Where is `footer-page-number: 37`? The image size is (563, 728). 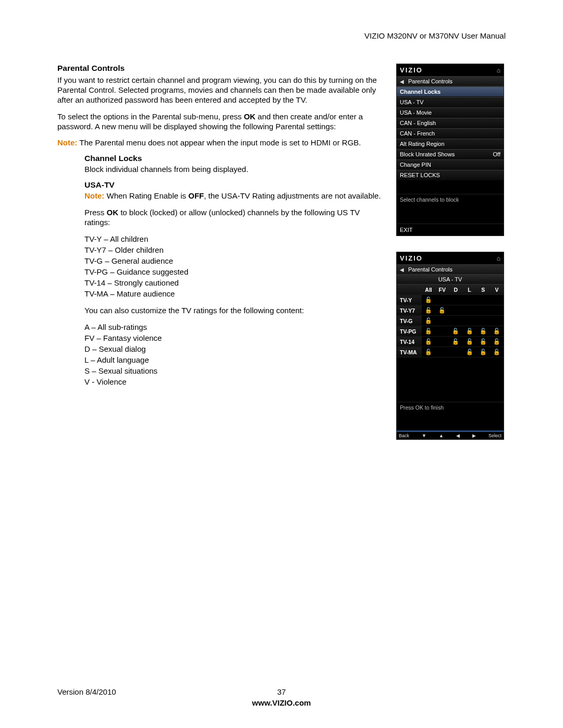 footer-page-number: 37 is located at coordinates (282, 692).